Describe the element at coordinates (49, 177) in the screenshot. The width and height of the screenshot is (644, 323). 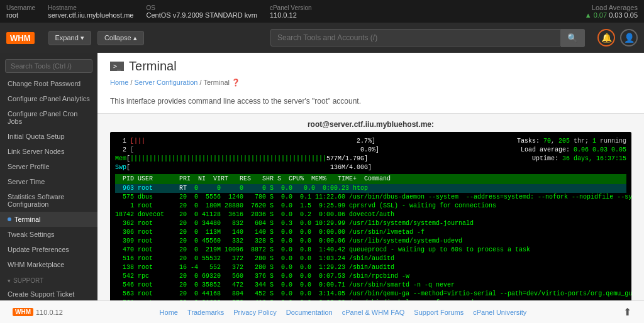
I see `sidebar: Change Root Password Configure cPanel An…` at that location.